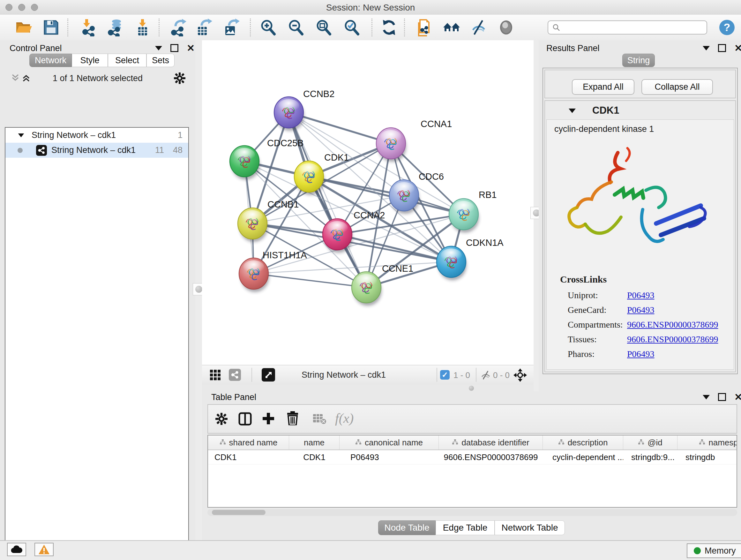 The height and width of the screenshot is (560, 741). I want to click on table-cell: stringdb, so click(708, 457).